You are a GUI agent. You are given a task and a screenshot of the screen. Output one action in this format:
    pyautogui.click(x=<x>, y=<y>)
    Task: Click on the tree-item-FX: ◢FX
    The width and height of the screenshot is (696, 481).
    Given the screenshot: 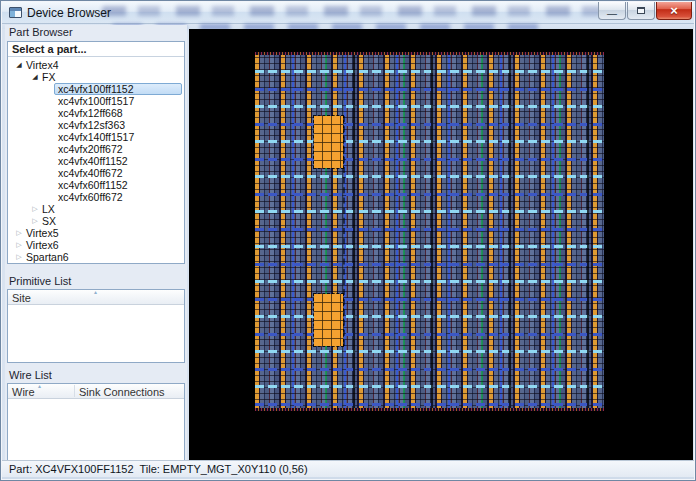 What is the action you would take?
    pyautogui.click(x=96, y=77)
    